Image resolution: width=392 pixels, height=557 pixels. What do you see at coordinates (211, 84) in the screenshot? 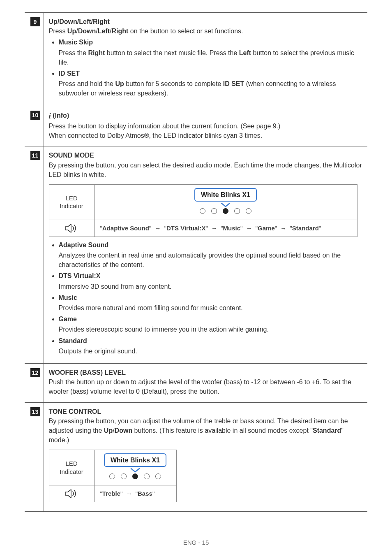
I see `row-9-id-set: ID SET Press and hold the Up button for …` at bounding box center [211, 84].